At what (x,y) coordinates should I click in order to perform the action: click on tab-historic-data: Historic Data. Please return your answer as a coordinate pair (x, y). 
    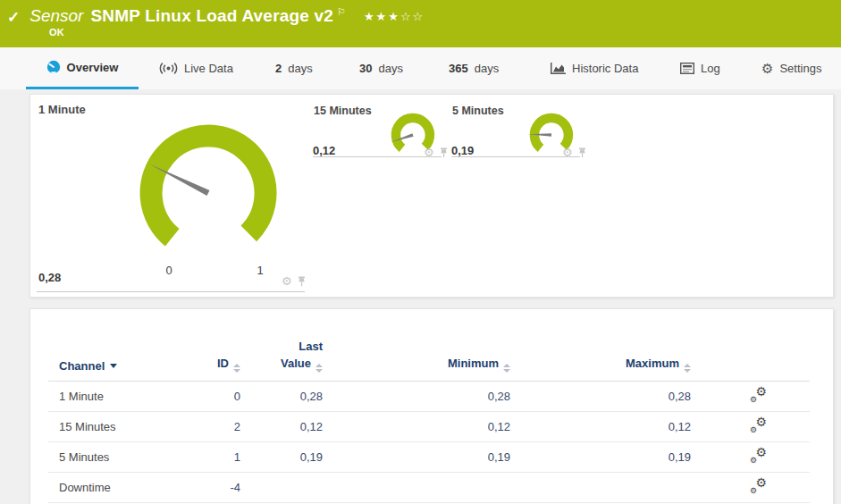
    Looking at the image, I should click on (593, 68).